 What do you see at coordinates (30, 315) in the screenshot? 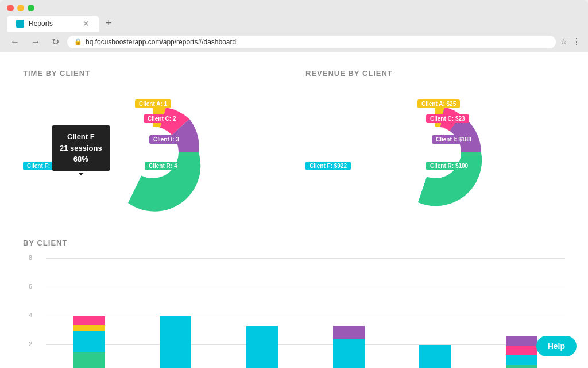
I see `grid-label-4: 4` at bounding box center [30, 315].